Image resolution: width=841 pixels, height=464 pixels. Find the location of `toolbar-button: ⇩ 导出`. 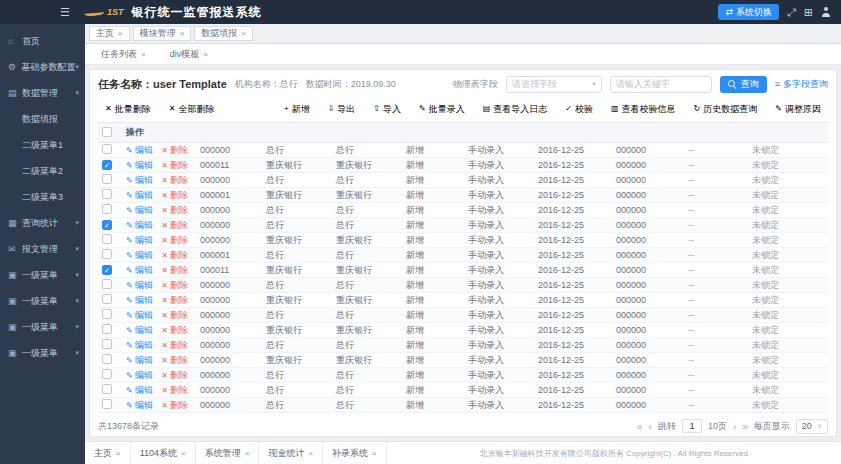

toolbar-button: ⇩ 导出 is located at coordinates (342, 110).